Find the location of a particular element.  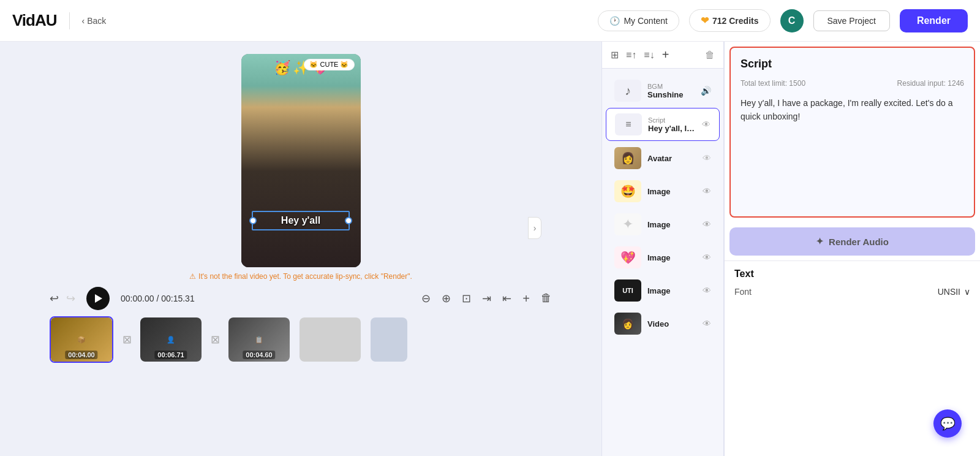

middle-panel: ⊞ ≡↑ ≡↓ + 🗑 ♪ BGM Sunshine 🔊 ≡ Script He… is located at coordinates (663, 249).